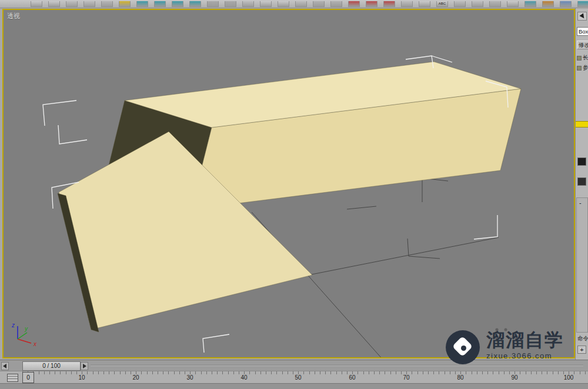  What do you see at coordinates (26, 329) in the screenshot?
I see `axis-y-label: y` at bounding box center [26, 329].